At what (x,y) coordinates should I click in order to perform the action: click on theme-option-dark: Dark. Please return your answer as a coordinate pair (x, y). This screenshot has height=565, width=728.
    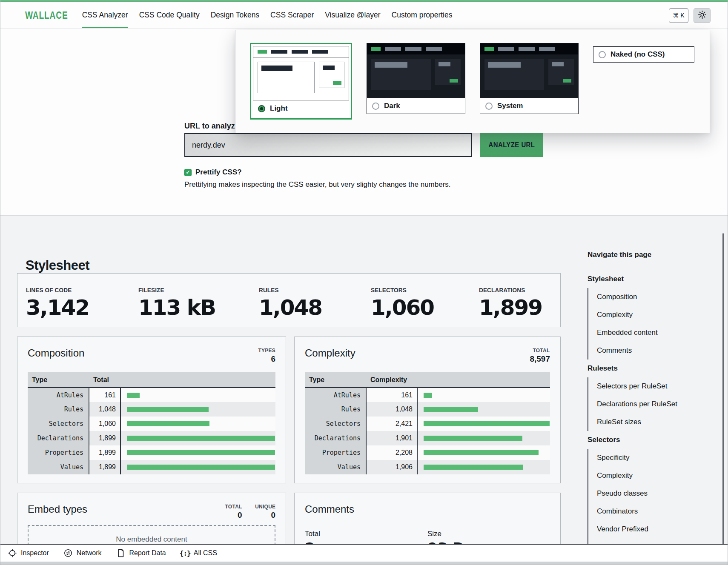
    Looking at the image, I should click on (416, 78).